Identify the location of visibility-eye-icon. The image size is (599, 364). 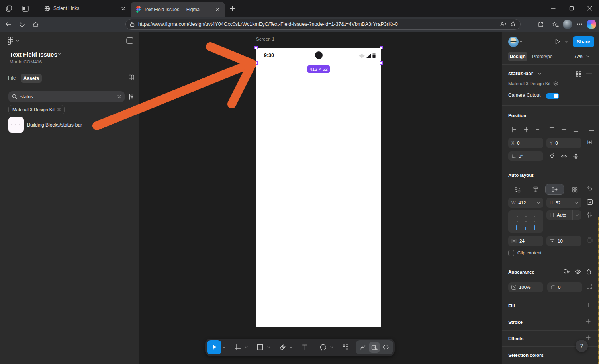
(578, 272).